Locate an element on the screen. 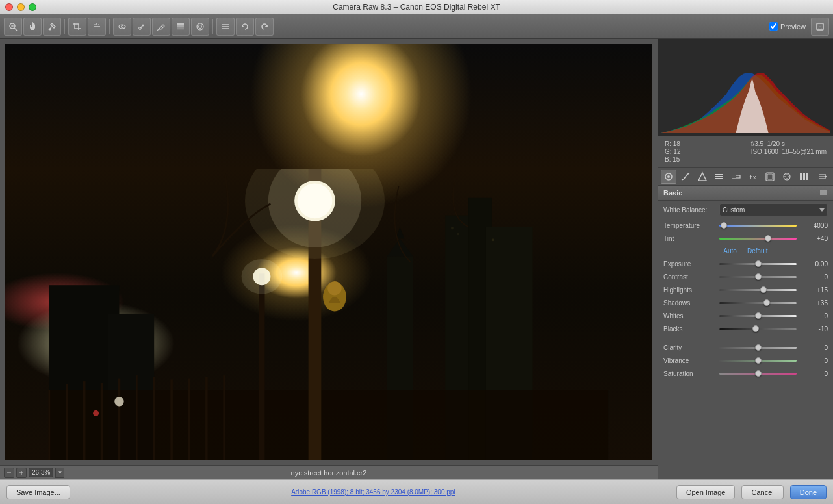 The width and height of the screenshot is (833, 504). panel-tool-lens: fx is located at coordinates (753, 177).